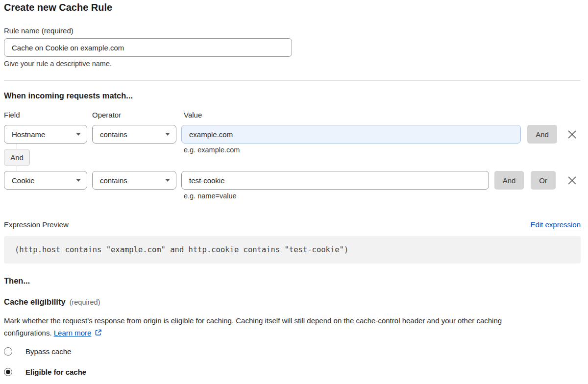  What do you see at coordinates (35, 302) in the screenshot?
I see `cache-eligibility-heading: Cache eligibility` at bounding box center [35, 302].